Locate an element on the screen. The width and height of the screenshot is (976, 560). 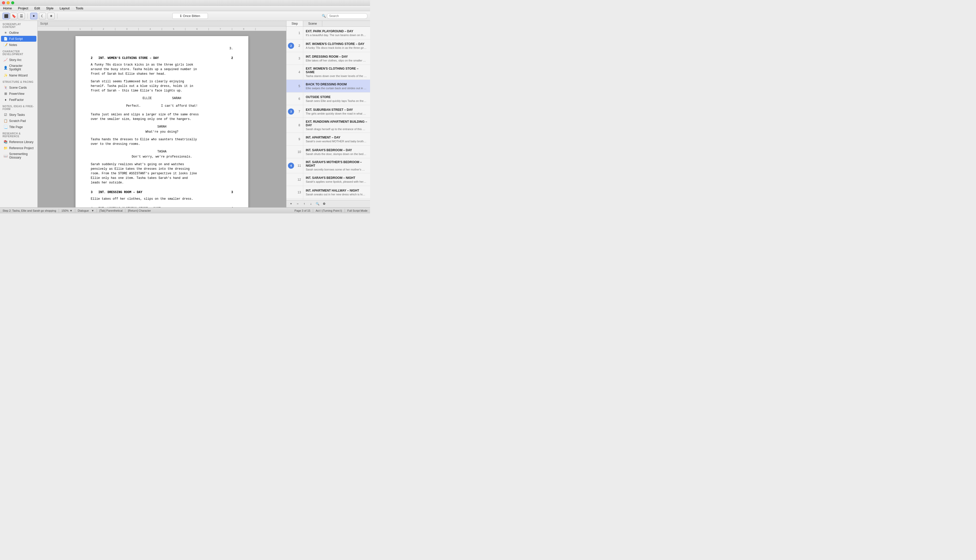
remove-scene-button: − is located at coordinates (298, 204).